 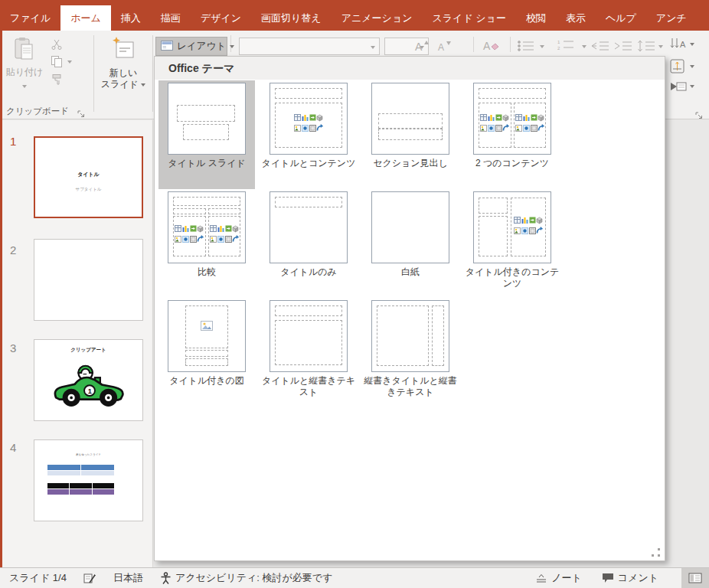 I want to click on numbering-chevron, so click(x=584, y=47).